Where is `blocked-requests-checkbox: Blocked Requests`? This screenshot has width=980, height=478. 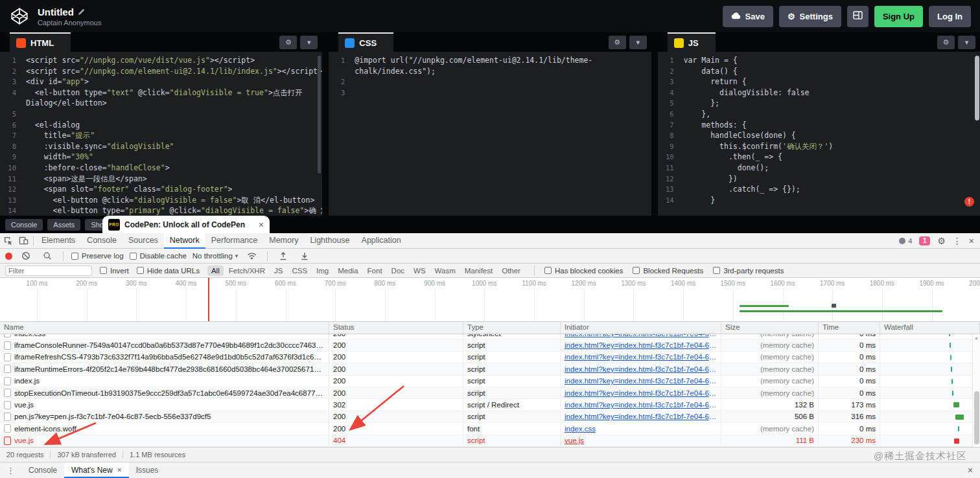 blocked-requests-checkbox: Blocked Requests is located at coordinates (668, 271).